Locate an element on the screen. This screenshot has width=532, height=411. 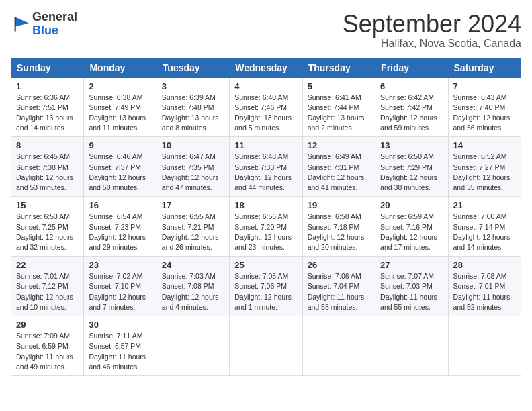
day-number: 16 is located at coordinates (120, 205).